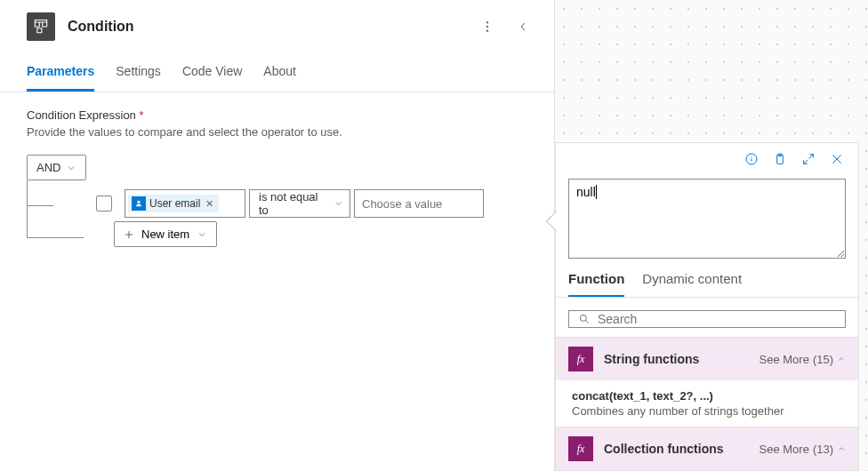 The height and width of the screenshot is (471, 868). I want to click on dynamic-content-token: User email ✕, so click(173, 204).